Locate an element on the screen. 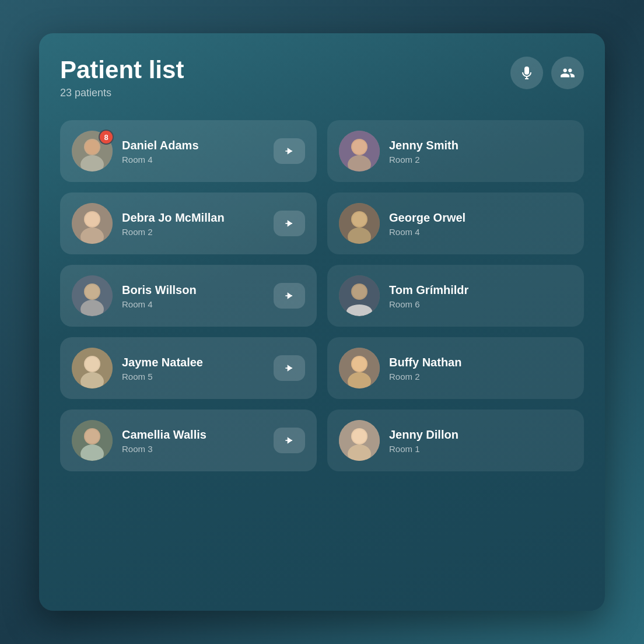  patient-info: Buffy NathanRoom 2 is located at coordinates (481, 369).